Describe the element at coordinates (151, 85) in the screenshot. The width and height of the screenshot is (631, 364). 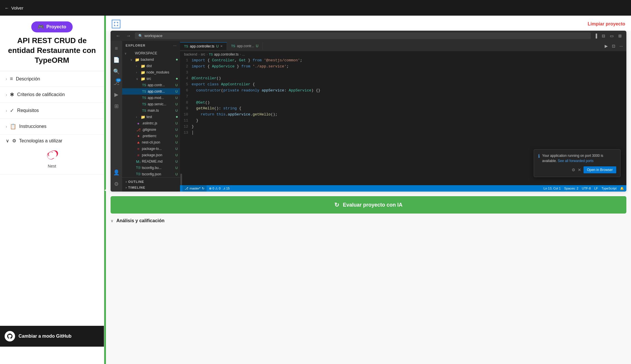
I see `tree-item-app-controller-1: TS app.contr... U` at that location.